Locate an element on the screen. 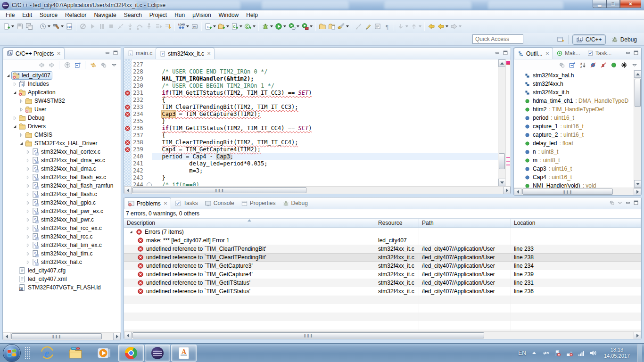  mark-occurrences-button is located at coordinates (368, 26).